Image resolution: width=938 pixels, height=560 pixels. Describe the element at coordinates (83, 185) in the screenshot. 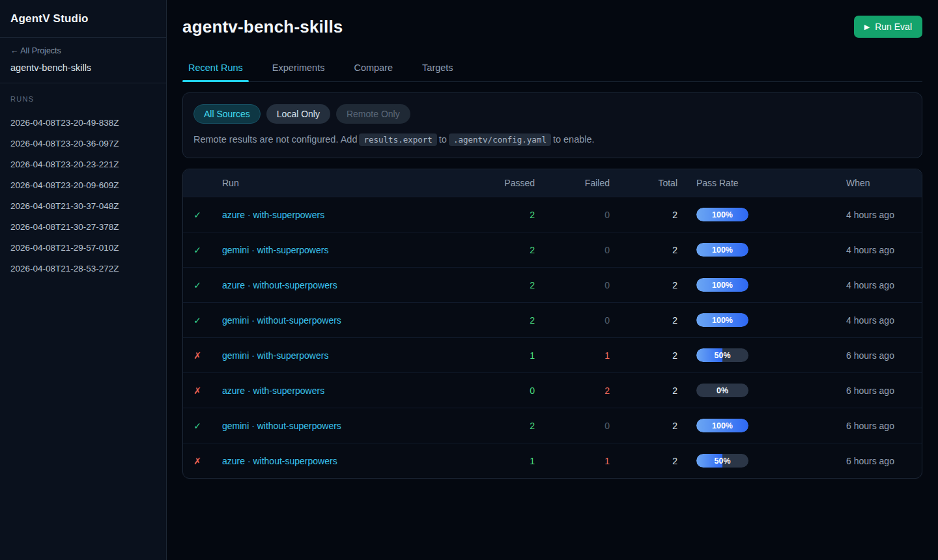

I see `sidebar-run-item: 2026-04-08T23-20-09-609Z` at that location.